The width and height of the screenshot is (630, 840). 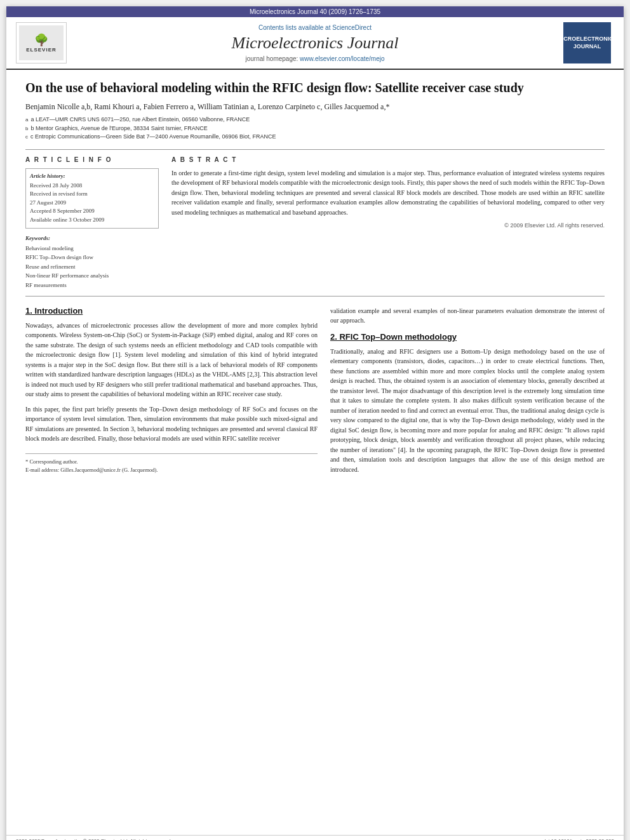 What do you see at coordinates (92, 223) in the screenshot?
I see `article-info-col: A R T I C L E I N F O Article history: R…` at bounding box center [92, 223].